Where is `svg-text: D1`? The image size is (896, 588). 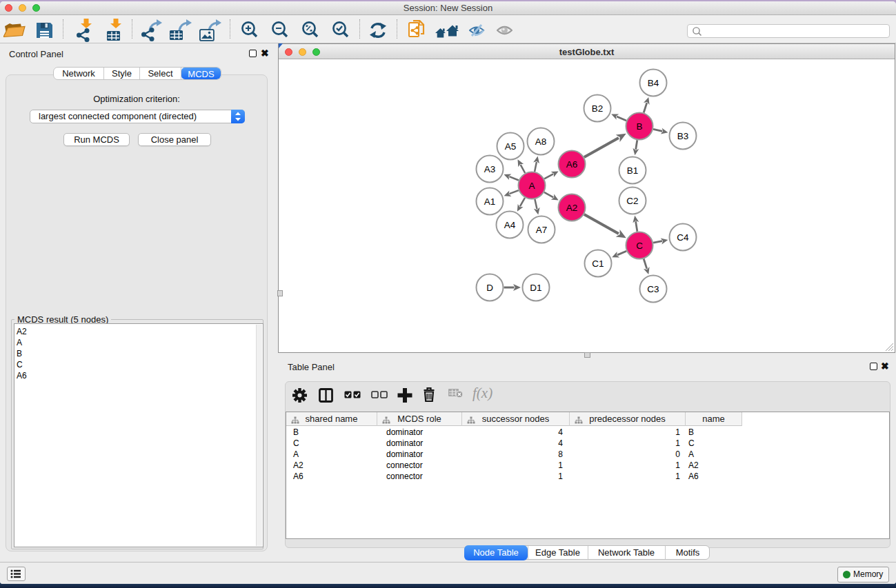 svg-text: D1 is located at coordinates (535, 288).